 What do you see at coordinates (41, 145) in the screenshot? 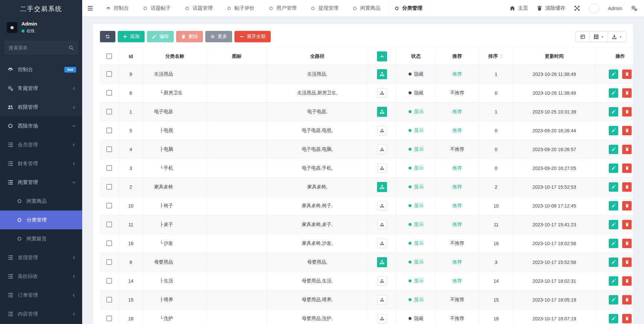
I see `sidebar-item-会员管理: 会员管理` at bounding box center [41, 145].